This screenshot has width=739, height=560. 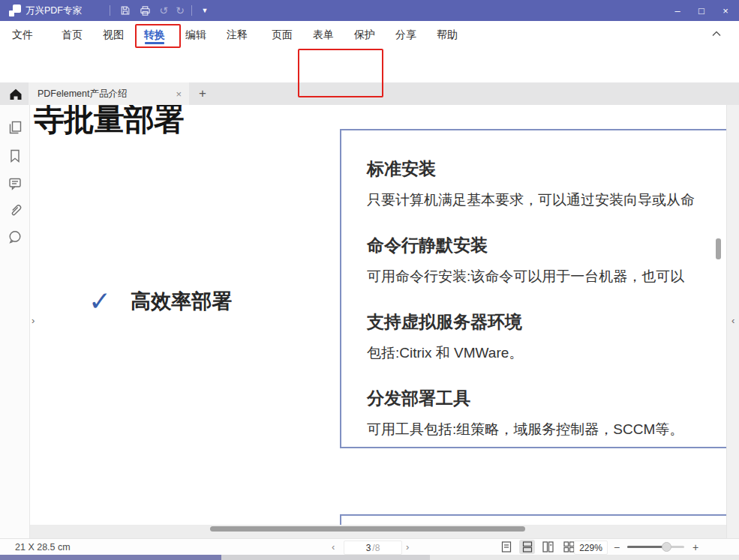 I want to click on menu-item-home: 首页, so click(x=72, y=34).